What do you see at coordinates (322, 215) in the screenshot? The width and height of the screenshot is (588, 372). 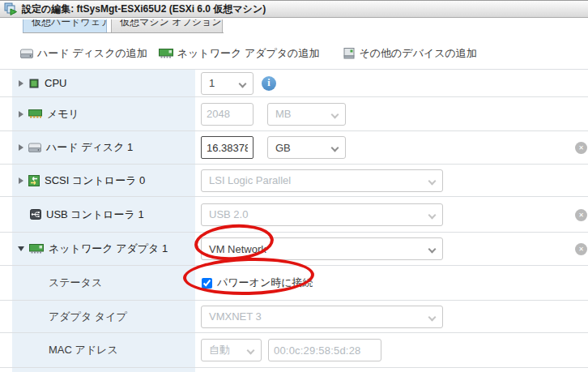 I see `usb-type-select: USB 2.0` at bounding box center [322, 215].